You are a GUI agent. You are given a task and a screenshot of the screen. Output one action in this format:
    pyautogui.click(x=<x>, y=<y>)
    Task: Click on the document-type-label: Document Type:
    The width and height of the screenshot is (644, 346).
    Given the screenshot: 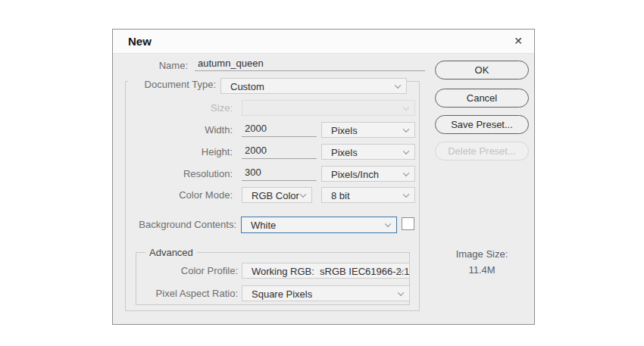 What is the action you would take?
    pyautogui.click(x=174, y=85)
    